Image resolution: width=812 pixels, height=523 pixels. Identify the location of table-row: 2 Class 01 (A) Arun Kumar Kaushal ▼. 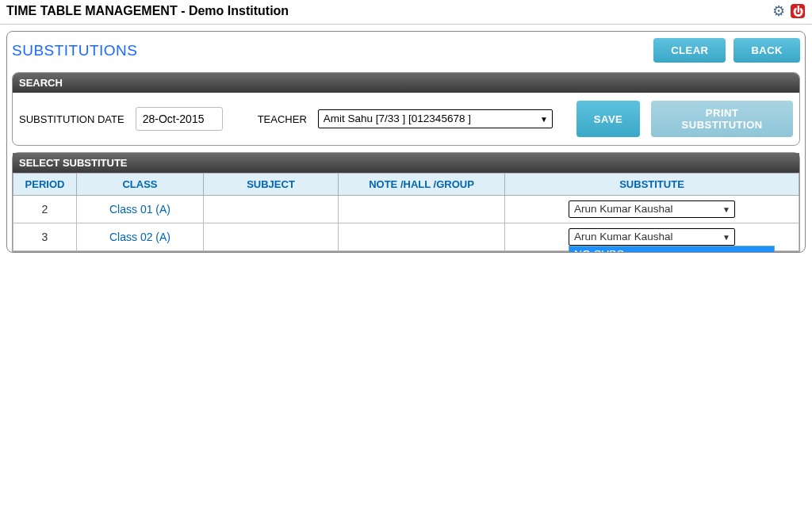
(406, 209).